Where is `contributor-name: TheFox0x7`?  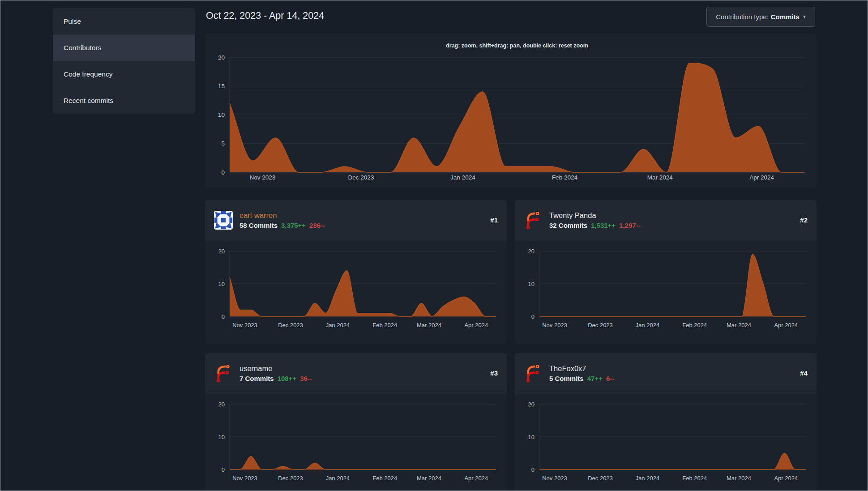
contributor-name: TheFox0x7 is located at coordinates (582, 369).